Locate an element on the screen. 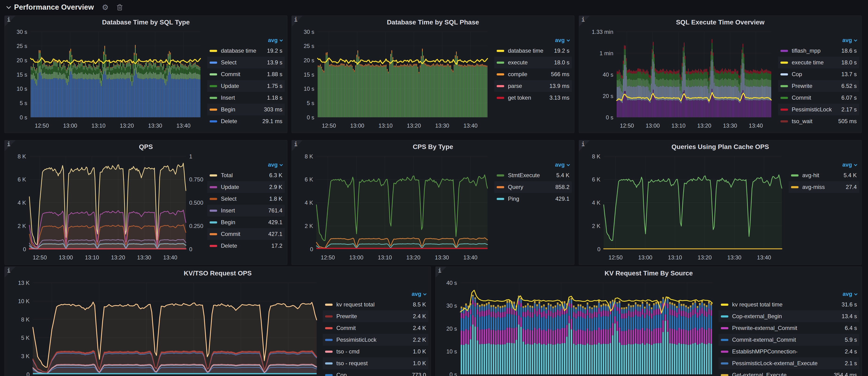 This screenshot has width=868, height=376. legend-item: tiflash_mpp 18.6 s is located at coordinates (819, 51).